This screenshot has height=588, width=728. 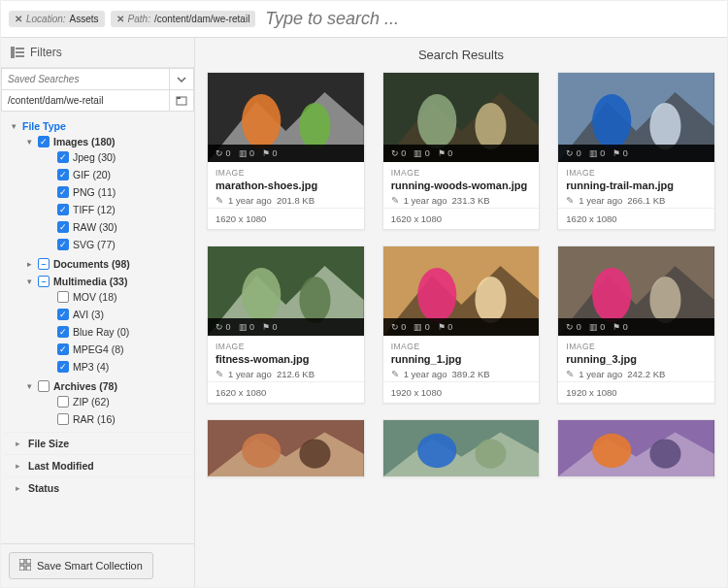 I want to click on facet-multimedia-option: ✓ AVI (3), so click(x=118, y=314).